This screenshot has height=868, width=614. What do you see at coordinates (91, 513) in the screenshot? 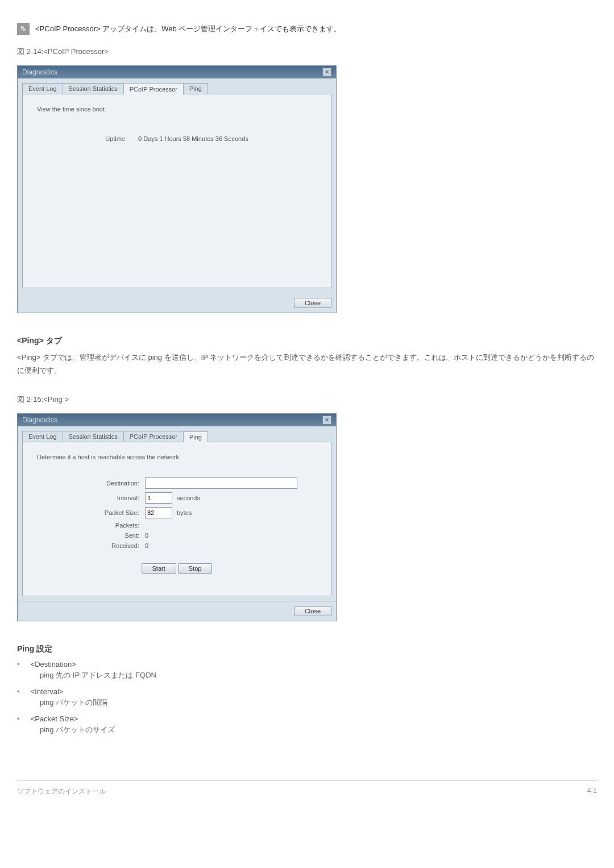
I see `label-packet-size: Packet Size:` at bounding box center [91, 513].